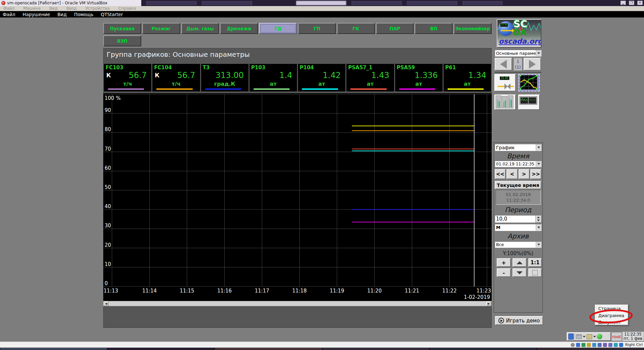  What do you see at coordinates (32, 8) in the screenshot?
I see `vbox-menu-машина: Машина` at bounding box center [32, 8].